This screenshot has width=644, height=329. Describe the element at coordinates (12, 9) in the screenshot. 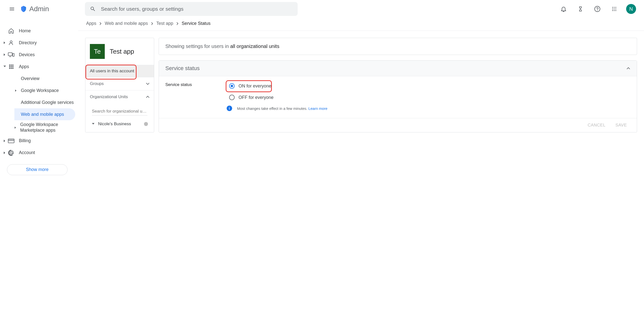

I see `hamburger-icon` at that location.